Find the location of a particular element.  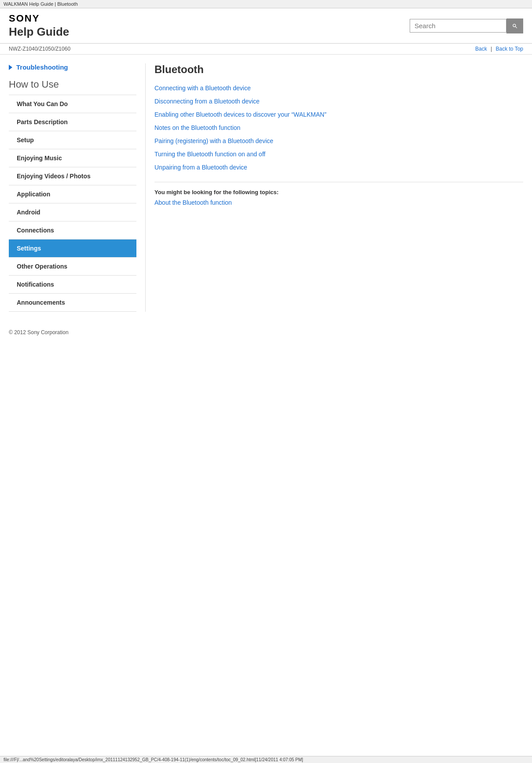

search-button is located at coordinates (515, 26).